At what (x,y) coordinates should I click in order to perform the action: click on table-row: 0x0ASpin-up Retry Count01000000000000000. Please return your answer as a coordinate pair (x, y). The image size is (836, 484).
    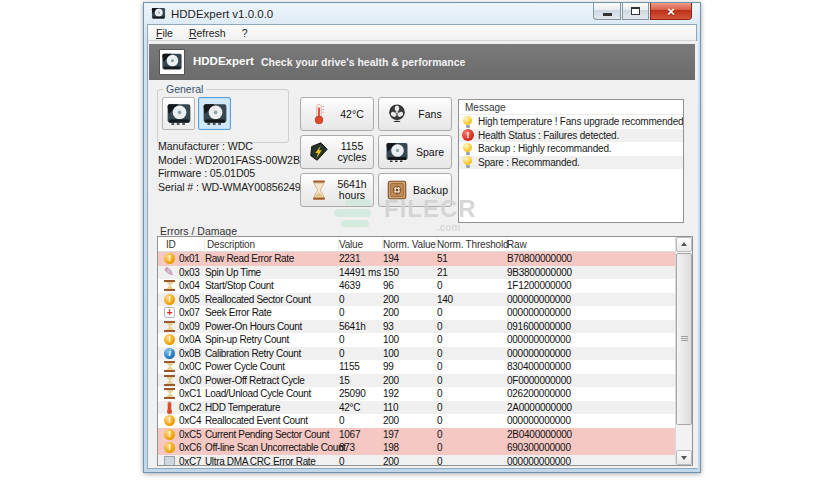
    Looking at the image, I should click on (416, 340).